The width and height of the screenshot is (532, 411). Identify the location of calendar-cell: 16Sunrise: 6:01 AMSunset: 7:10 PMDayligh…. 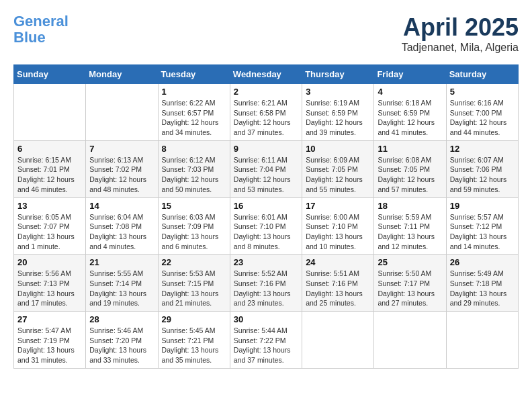
(266, 226).